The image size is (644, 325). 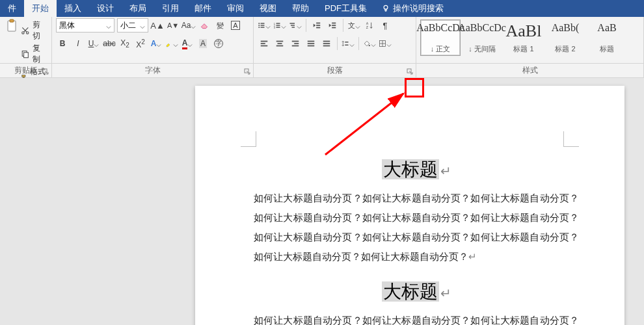 What do you see at coordinates (571, 139) in the screenshot?
I see `margin-corner-tr` at bounding box center [571, 139].